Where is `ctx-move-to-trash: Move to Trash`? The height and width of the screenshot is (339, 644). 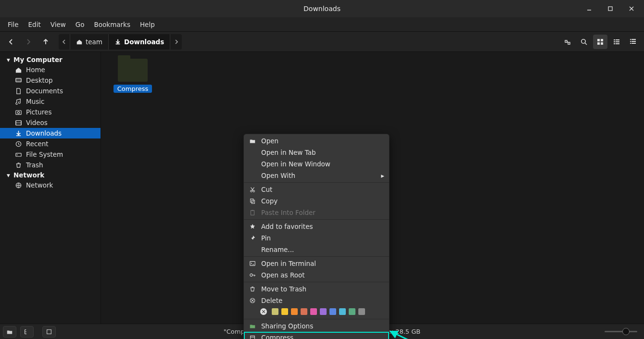
ctx-move-to-trash: Move to Trash is located at coordinates (316, 289).